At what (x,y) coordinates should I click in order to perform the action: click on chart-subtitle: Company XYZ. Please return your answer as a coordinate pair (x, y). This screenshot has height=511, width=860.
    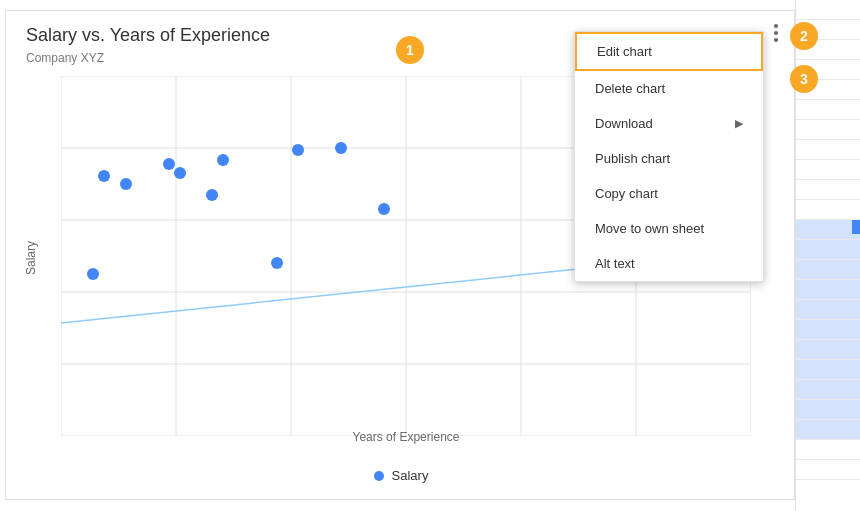
    Looking at the image, I should click on (65, 58).